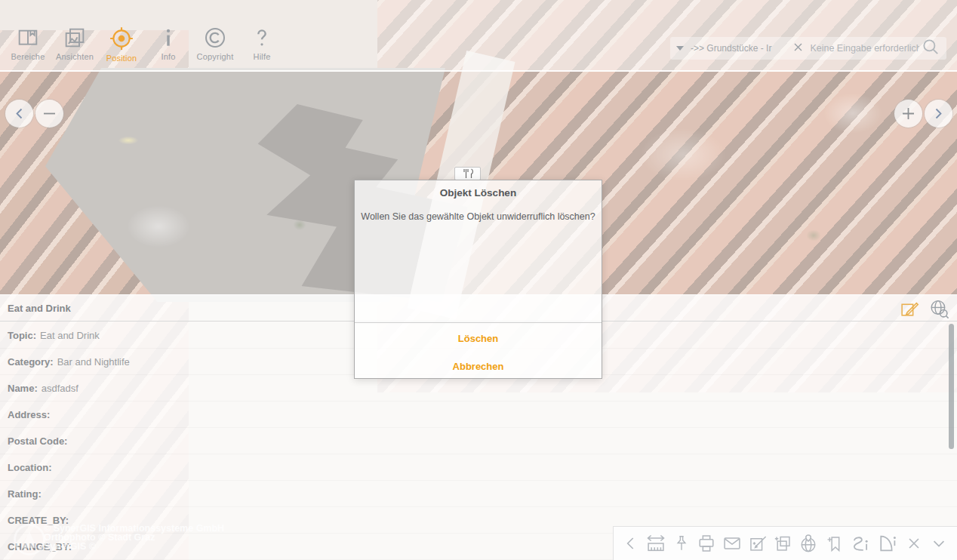  I want to click on zoom-out-icon, so click(50, 113).